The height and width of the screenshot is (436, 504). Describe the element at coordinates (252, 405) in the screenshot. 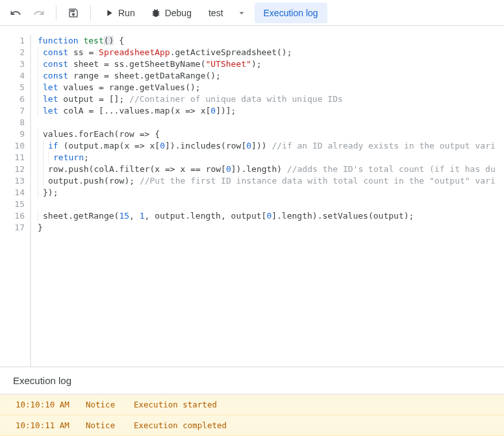

I see `log-row: 10:10:10 AMNoticeExecution started` at that location.